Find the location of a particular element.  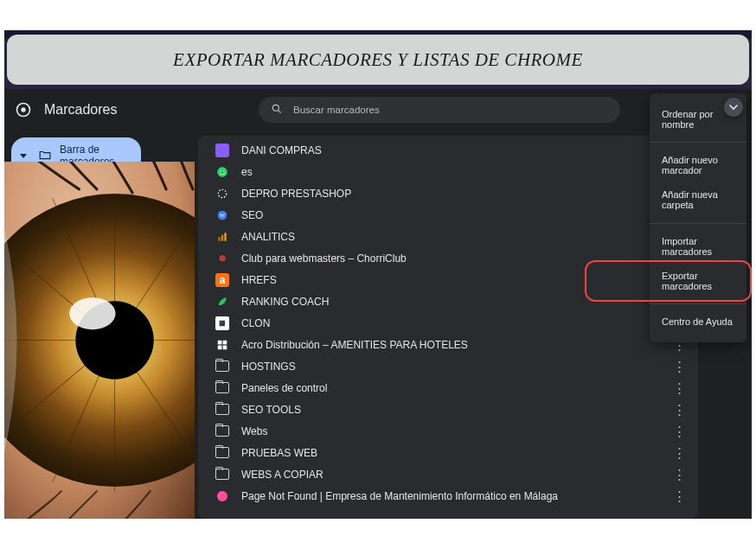

bookmark-link-row: Page Not Found | Empresa de Mantenimient… is located at coordinates (448, 496).